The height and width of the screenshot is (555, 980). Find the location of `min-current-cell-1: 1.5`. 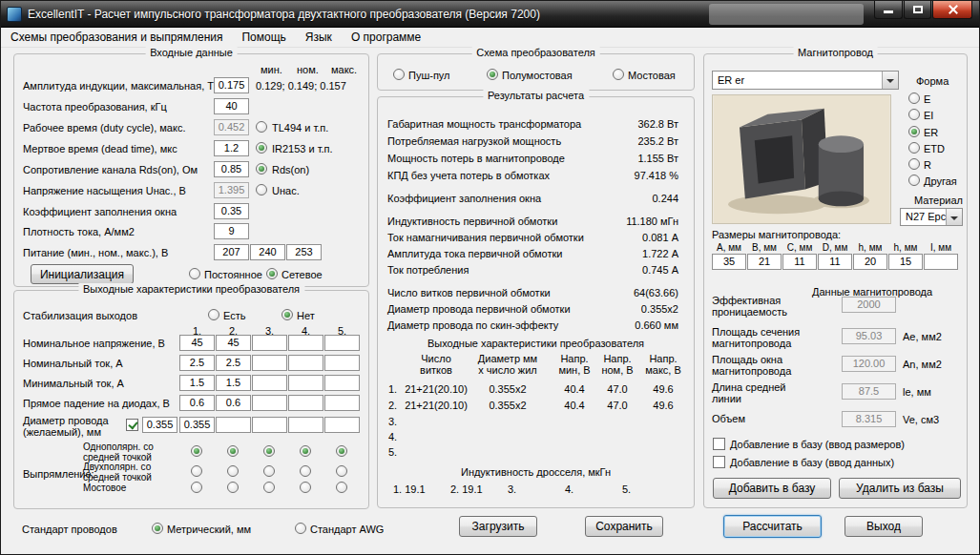

min-current-cell-1: 1.5 is located at coordinates (197, 383).